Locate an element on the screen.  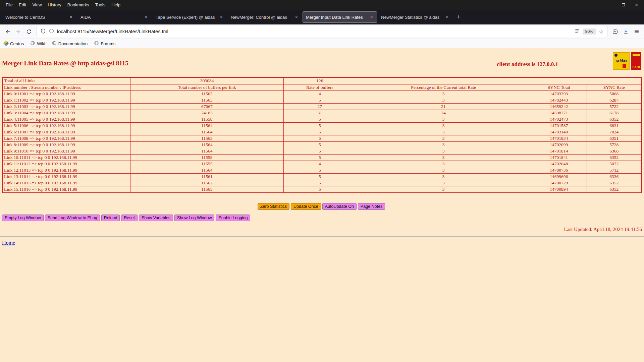
tab-aida: AIDA× is located at coordinates (114, 17).